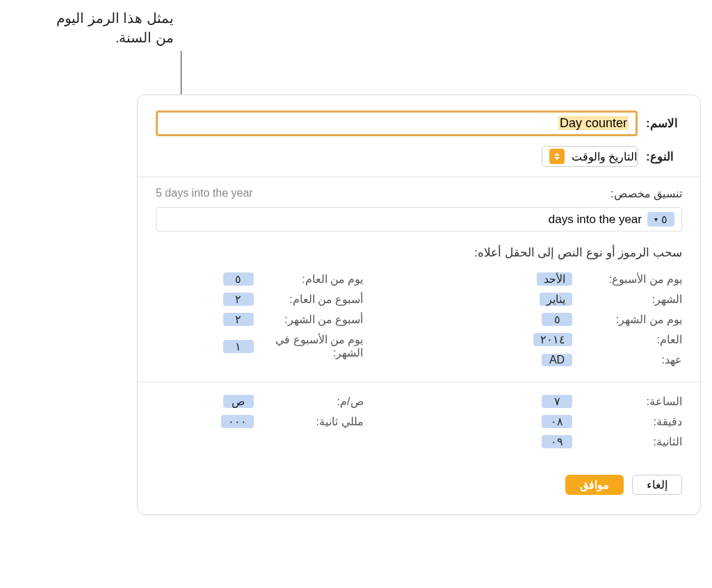 Image resolution: width=712 pixels, height=588 pixels. Describe the element at coordinates (664, 124) in the screenshot. I see `name-label: الاسم:` at that location.